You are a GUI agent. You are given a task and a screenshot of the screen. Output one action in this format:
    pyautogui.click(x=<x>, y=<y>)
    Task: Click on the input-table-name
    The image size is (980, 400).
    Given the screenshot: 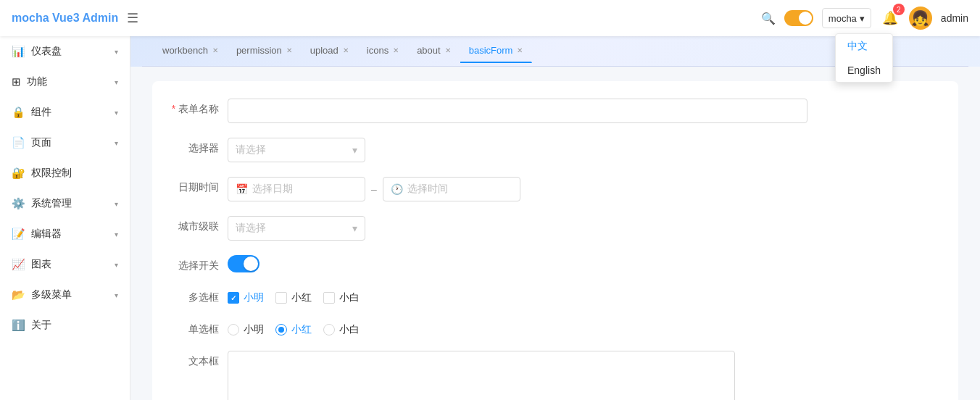 What is the action you would take?
    pyautogui.click(x=518, y=111)
    